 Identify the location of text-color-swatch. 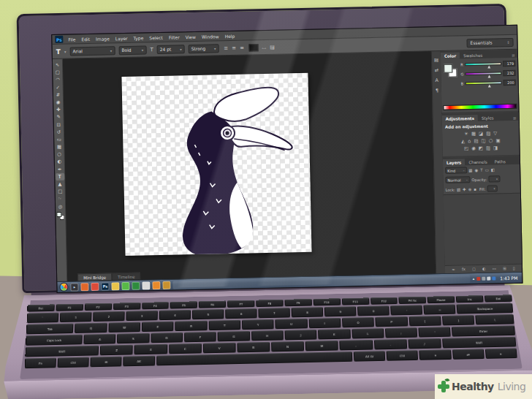
(253, 48).